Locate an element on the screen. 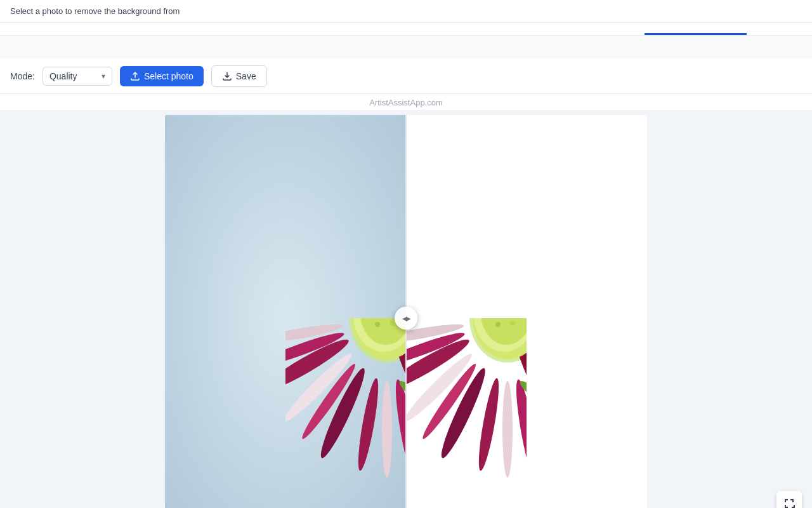  save-icon is located at coordinates (227, 76).